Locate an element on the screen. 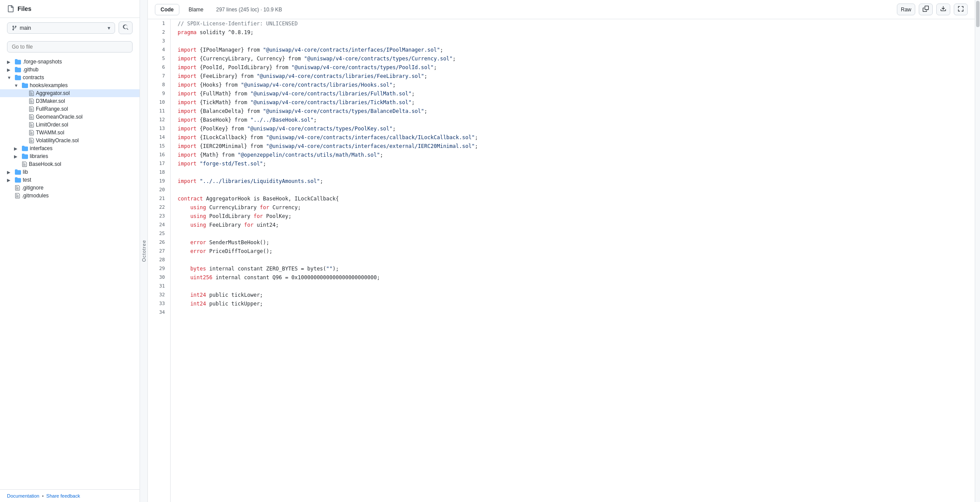 The image size is (980, 502). tree-item-label: LimitOrder.sol is located at coordinates (52, 125).